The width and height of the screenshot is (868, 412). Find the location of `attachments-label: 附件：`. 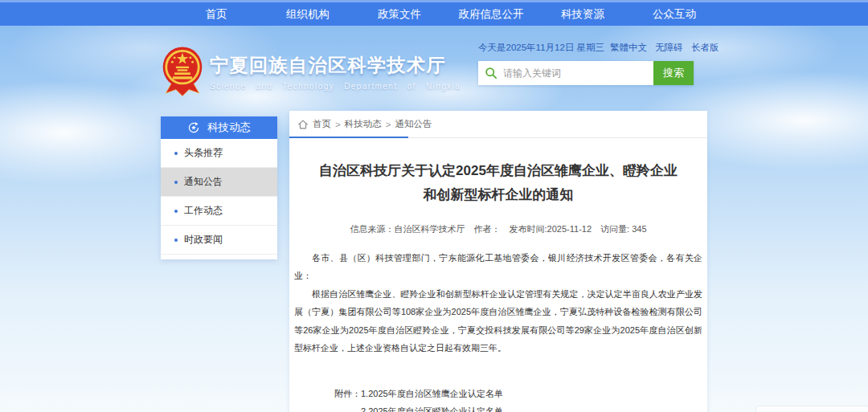

attachments-label: 附件： is located at coordinates (347, 398).